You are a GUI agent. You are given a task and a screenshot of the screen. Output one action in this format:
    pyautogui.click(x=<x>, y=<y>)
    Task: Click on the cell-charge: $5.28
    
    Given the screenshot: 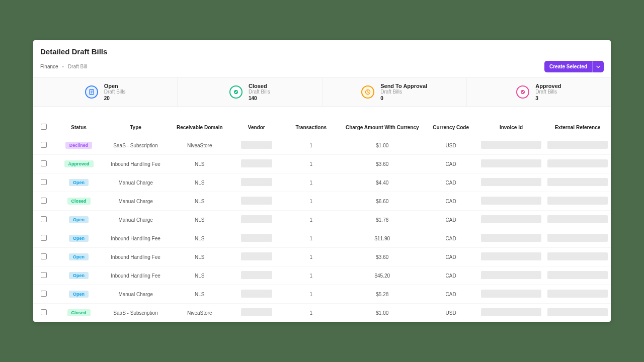 What is the action you would take?
    pyautogui.click(x=382, y=295)
    